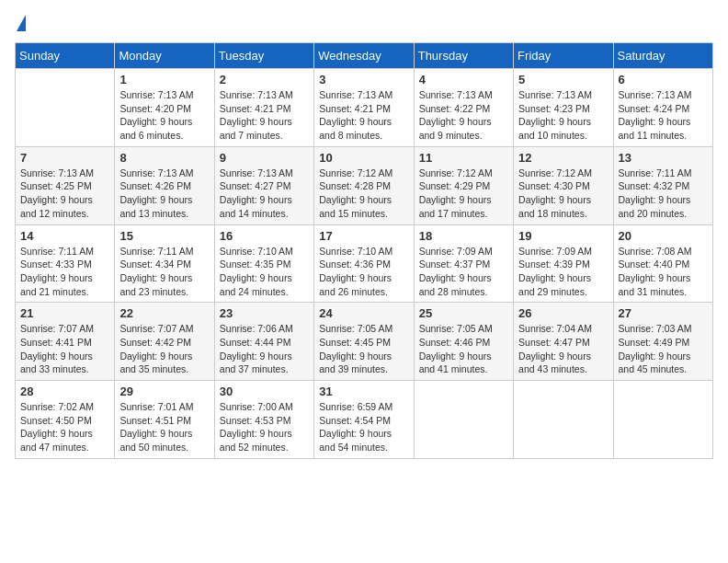 This screenshot has width=728, height=563. I want to click on day-info: Sunrise: 7:12 AMSunset: 4:29 PMDaylight:…, so click(463, 193).